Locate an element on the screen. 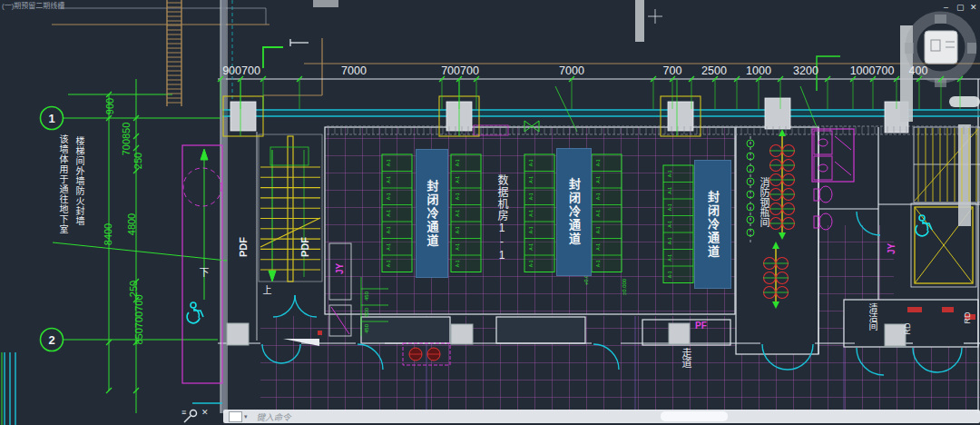  dim-top: 2500 is located at coordinates (714, 71).